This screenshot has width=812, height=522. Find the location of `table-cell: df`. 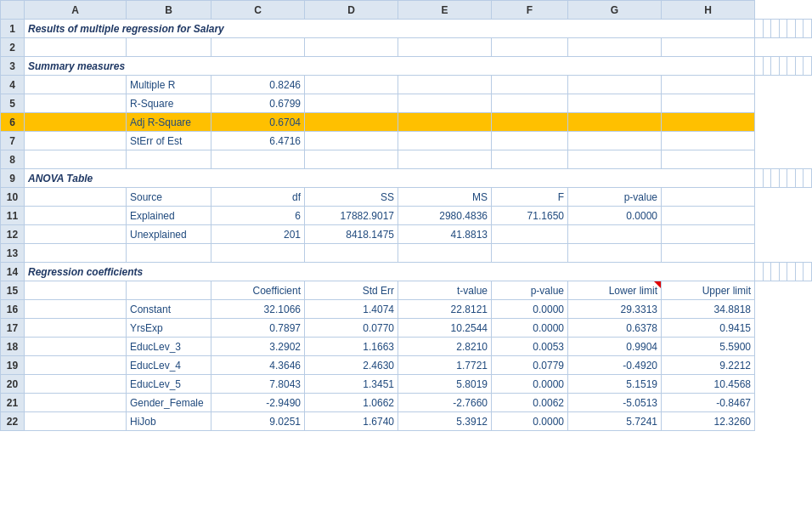

table-cell: df is located at coordinates (258, 197).